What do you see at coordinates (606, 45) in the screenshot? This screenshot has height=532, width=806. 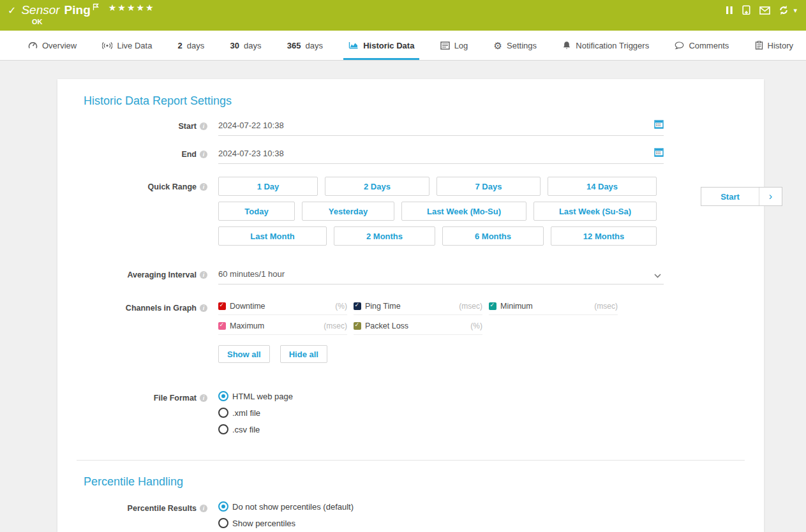 I see `tab-notification-triggers: Notification Triggers` at bounding box center [606, 45].